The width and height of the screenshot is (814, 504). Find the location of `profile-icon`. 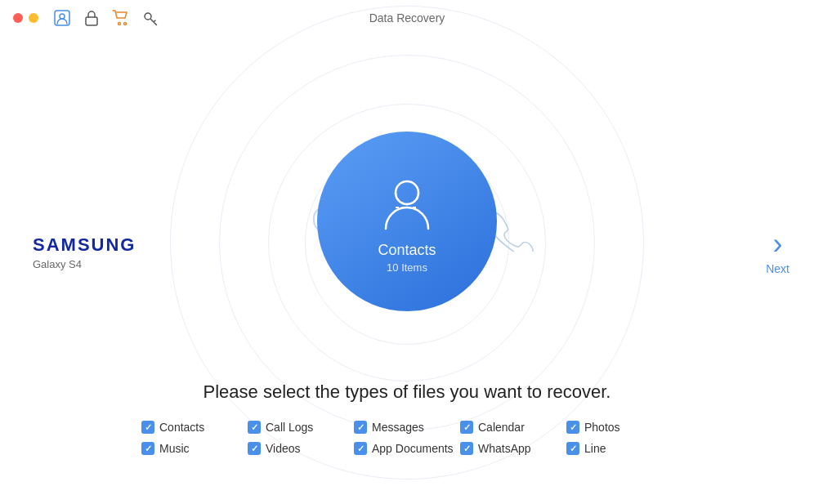

profile-icon is located at coordinates (62, 18).